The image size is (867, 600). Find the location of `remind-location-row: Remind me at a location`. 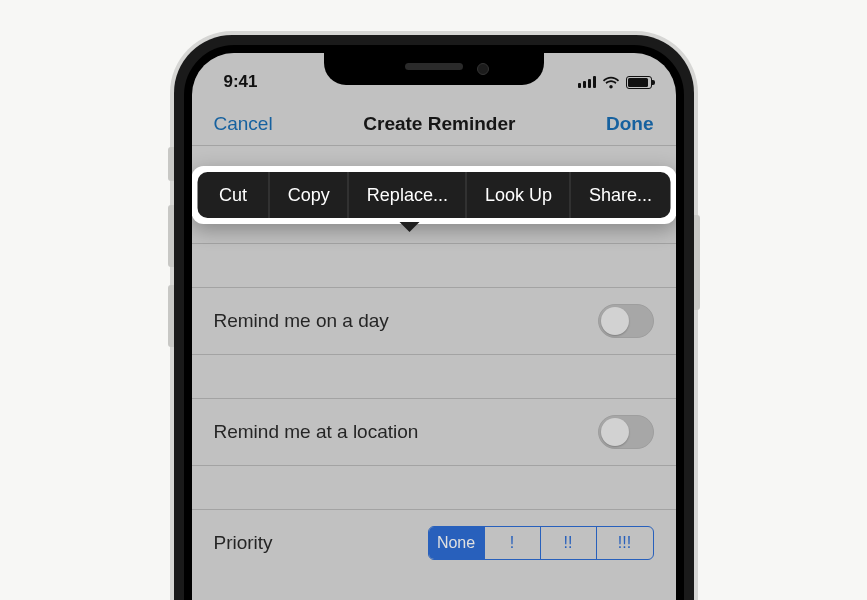

remind-location-row: Remind me at a location is located at coordinates (434, 432).